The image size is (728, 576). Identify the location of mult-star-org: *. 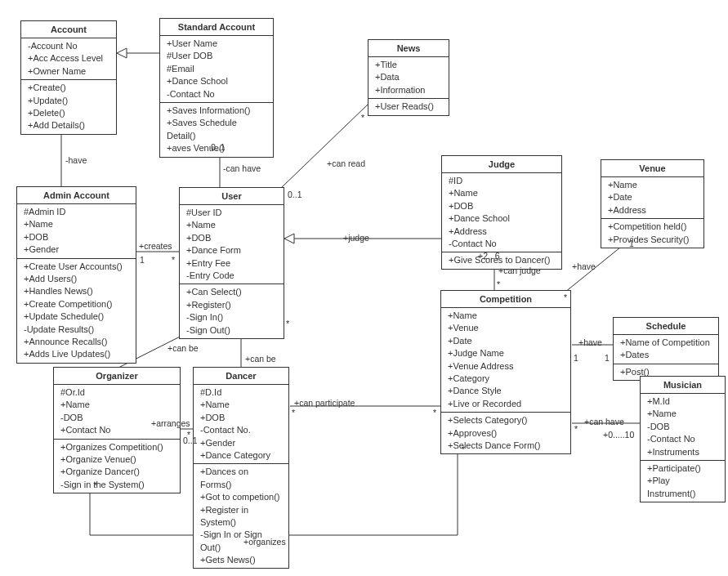
(96, 485).